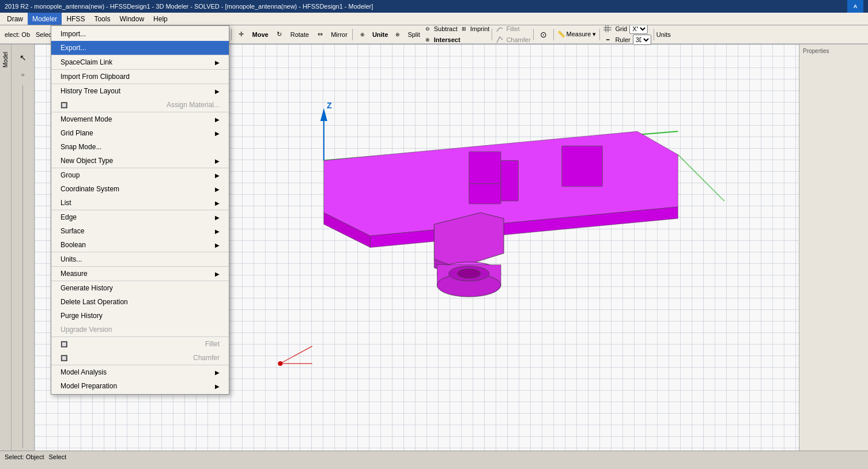 The image size is (868, 469). What do you see at coordinates (76, 18) in the screenshot?
I see `menu-hfss: HFSS` at bounding box center [76, 18].